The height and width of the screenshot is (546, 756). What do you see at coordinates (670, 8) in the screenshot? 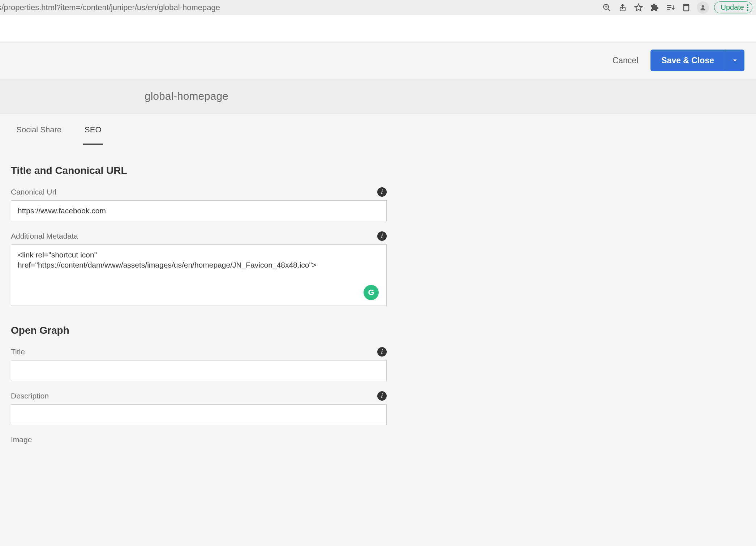
I see `reading-list-icon` at bounding box center [670, 8].